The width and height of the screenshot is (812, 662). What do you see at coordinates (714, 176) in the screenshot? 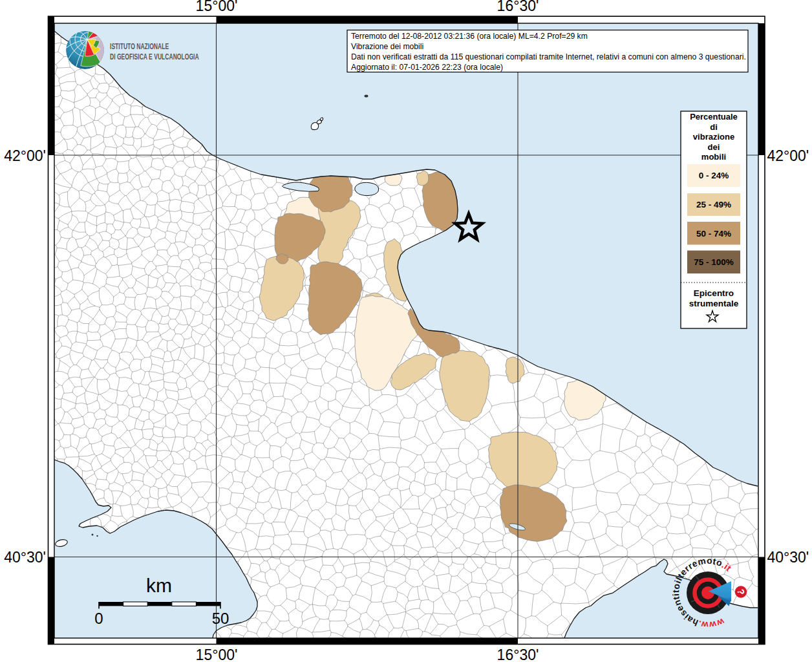
I see `svg-text: 0 - 24%` at bounding box center [714, 176].